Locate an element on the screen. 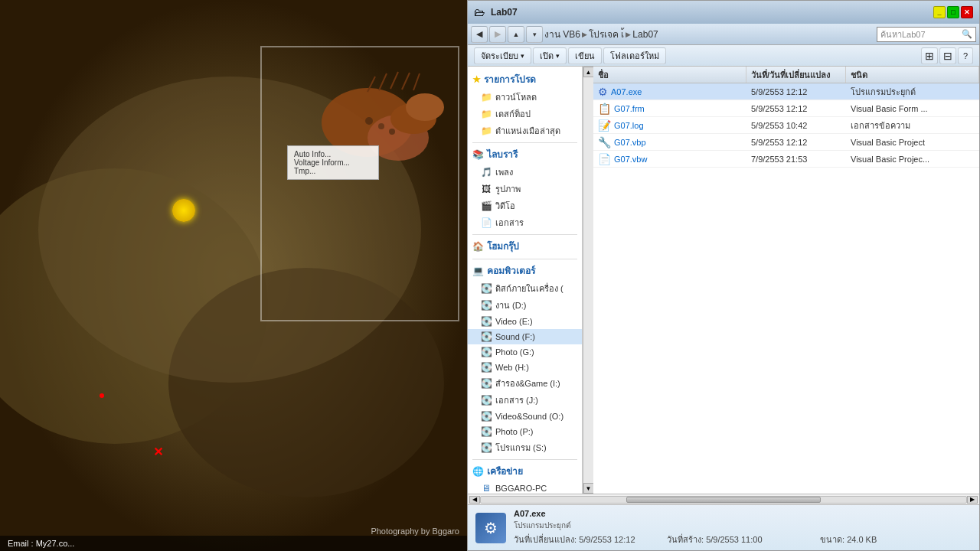 The image size is (980, 551). scroll-down-button: ▼ is located at coordinates (589, 488).